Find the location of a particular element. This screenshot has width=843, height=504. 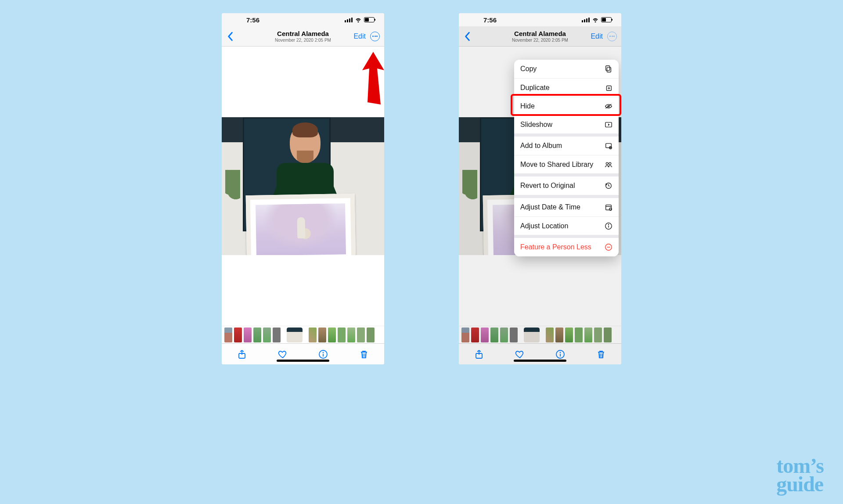

screenshot-left: 7:56 Central Alameda November 22, 2020 2… is located at coordinates (303, 189).